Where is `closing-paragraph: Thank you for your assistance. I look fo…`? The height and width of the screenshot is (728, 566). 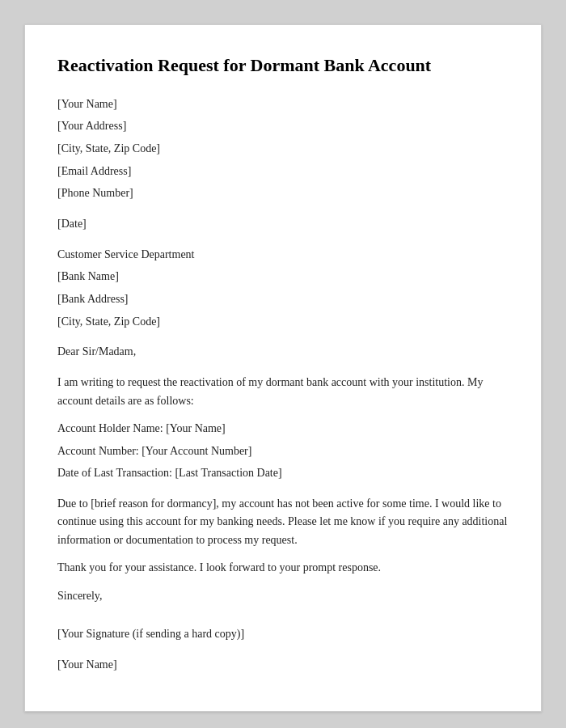 closing-paragraph: Thank you for your assistance. I look fo… is located at coordinates (283, 568).